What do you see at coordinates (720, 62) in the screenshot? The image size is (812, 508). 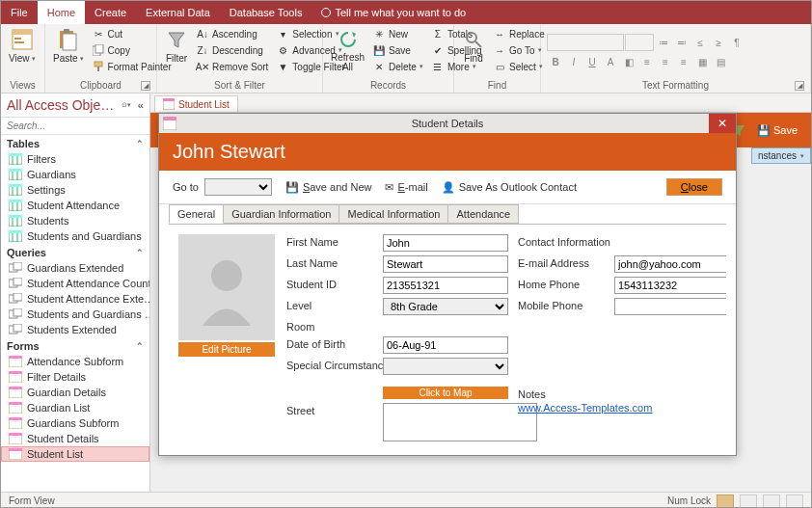 I see `alt-row-button: ▤` at bounding box center [720, 62].